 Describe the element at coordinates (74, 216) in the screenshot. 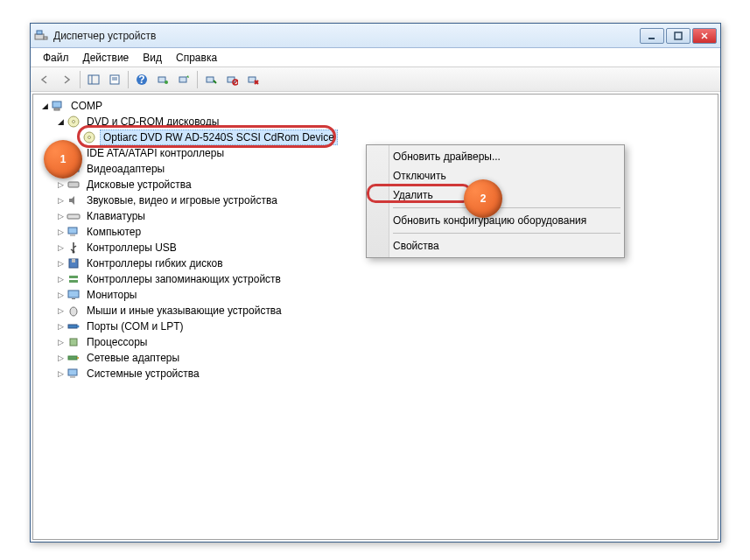

I see `keyboard-icon` at that location.